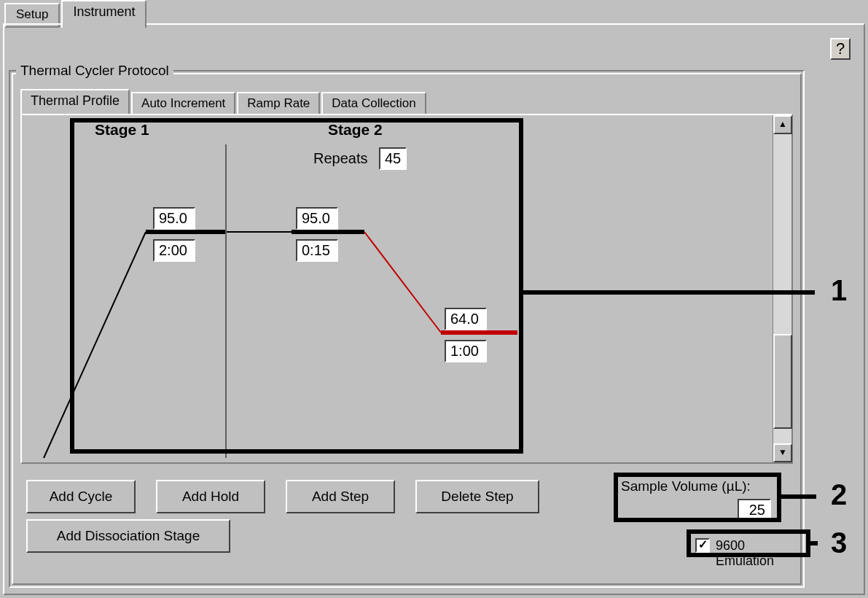 This screenshot has height=598, width=868. Describe the element at coordinates (686, 486) in the screenshot. I see `sample-volume-label: Sample Volume (µL):` at that location.